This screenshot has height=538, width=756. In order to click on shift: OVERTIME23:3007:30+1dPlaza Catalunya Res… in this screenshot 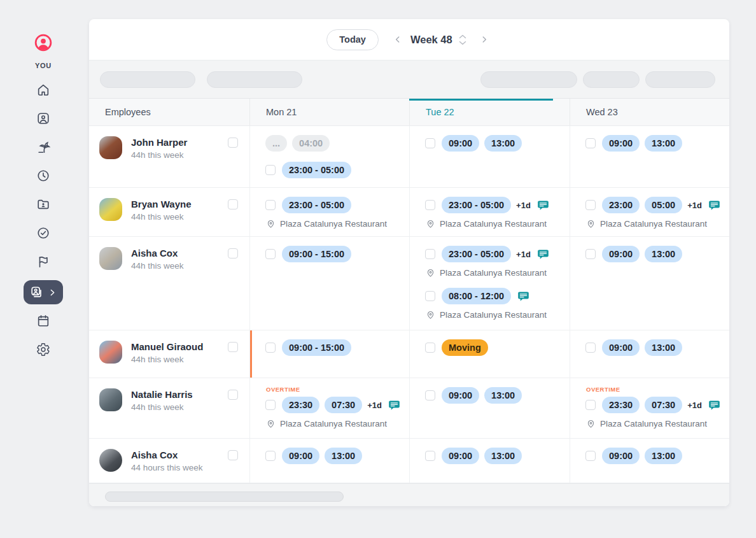, I will do `click(654, 407)`.